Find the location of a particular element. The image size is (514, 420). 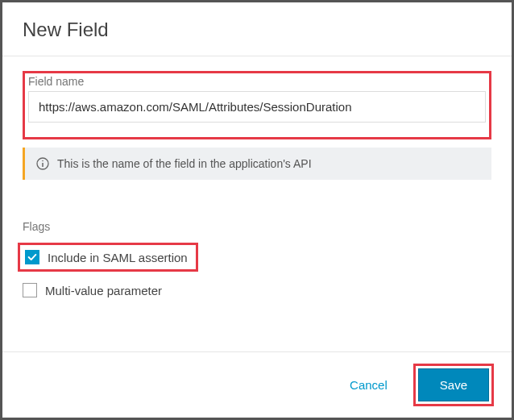

multi-value-checkbox is located at coordinates (30, 290).